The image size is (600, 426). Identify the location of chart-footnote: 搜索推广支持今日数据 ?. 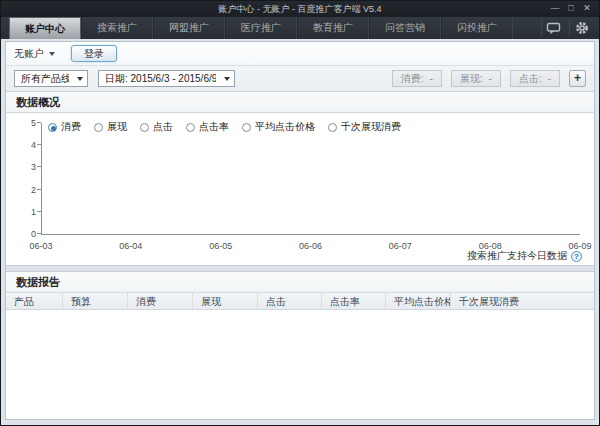
(524, 256).